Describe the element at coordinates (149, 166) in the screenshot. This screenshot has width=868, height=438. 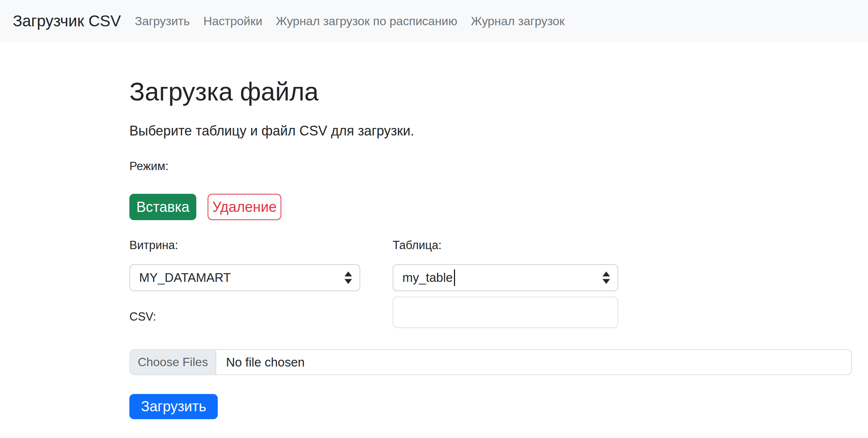
I see `mode-label: Режим:` at that location.